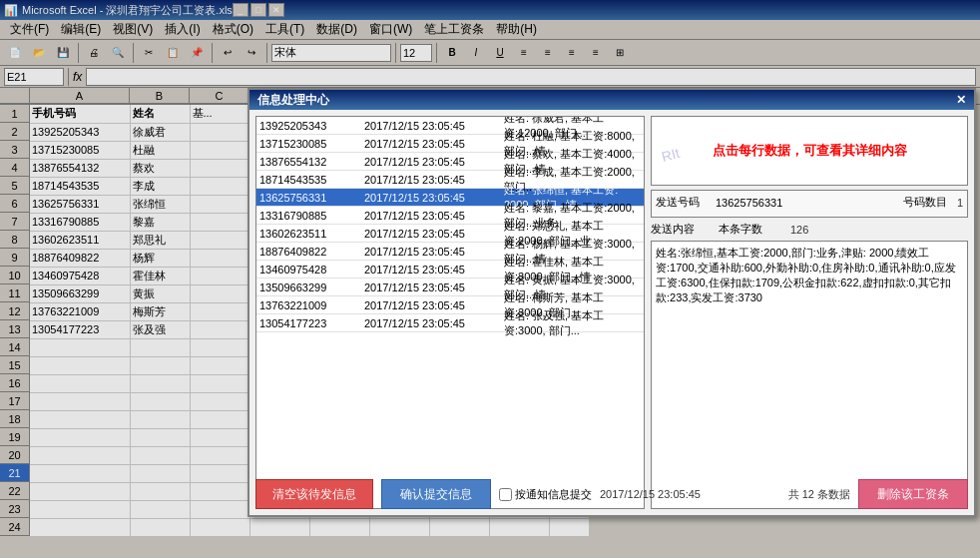  I want to click on modal-title-bar: 信息处理中心 ✕, so click(612, 100).